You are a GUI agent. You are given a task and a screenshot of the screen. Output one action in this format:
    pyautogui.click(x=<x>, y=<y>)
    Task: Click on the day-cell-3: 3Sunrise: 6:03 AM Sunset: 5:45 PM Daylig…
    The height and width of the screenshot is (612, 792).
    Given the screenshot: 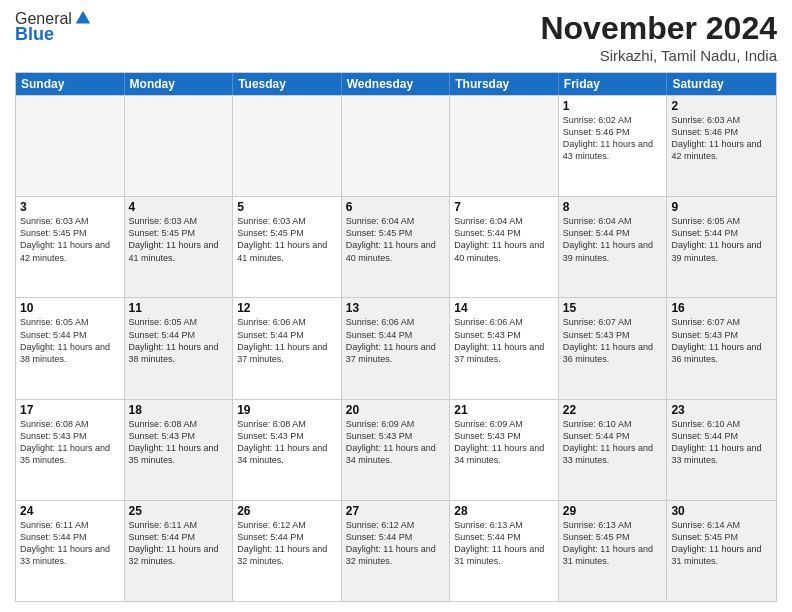 What is the action you would take?
    pyautogui.click(x=70, y=247)
    